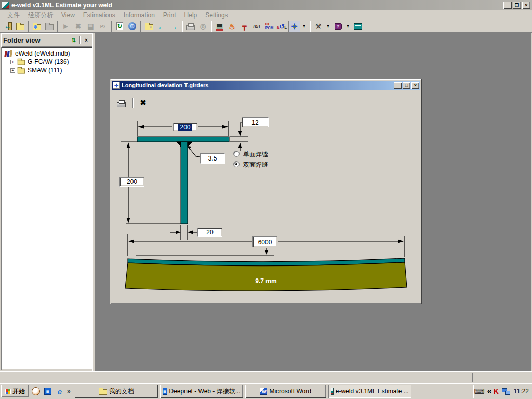 Image resolution: width=532 pixels, height=399 pixels. I want to click on book-dropdown-button: ▾, so click(348, 26).